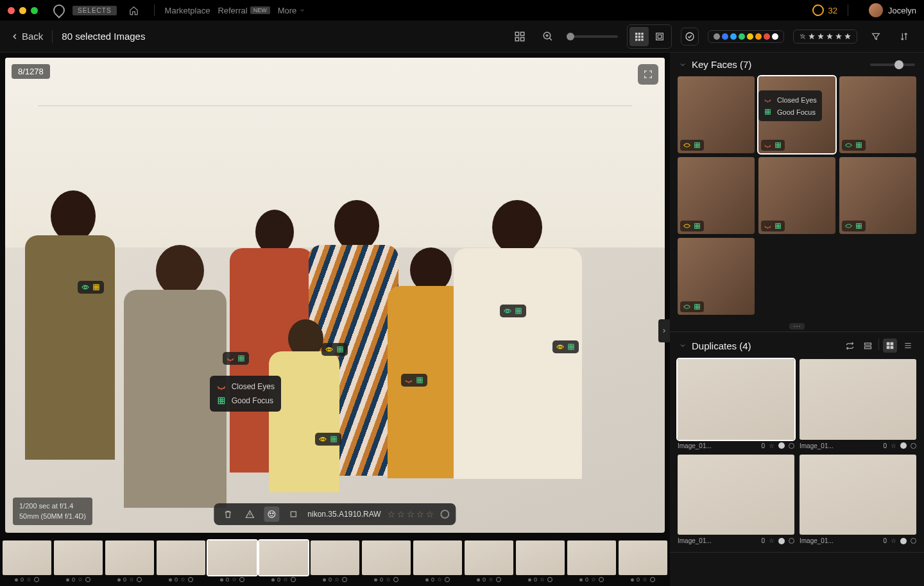  I want to click on back-button: Back, so click(27, 36).